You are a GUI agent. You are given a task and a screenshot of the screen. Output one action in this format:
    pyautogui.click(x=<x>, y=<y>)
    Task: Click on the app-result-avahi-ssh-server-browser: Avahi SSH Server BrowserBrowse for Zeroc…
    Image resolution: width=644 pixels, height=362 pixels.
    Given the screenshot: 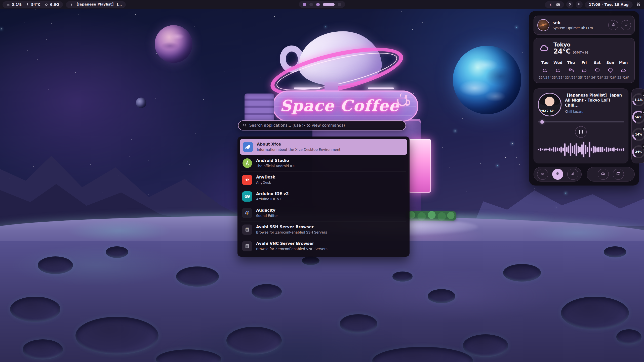 What is the action you would take?
    pyautogui.click(x=324, y=230)
    